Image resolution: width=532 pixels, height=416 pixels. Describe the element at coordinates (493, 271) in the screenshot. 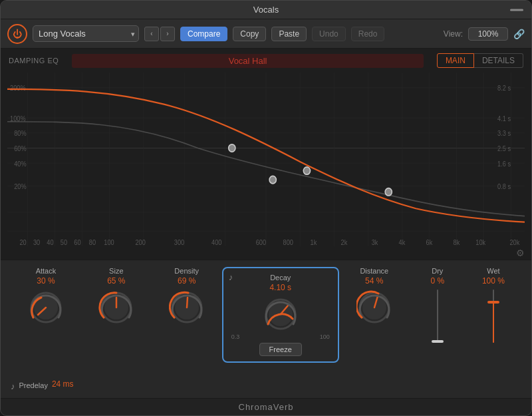

I see `wet-label: Wet` at that location.